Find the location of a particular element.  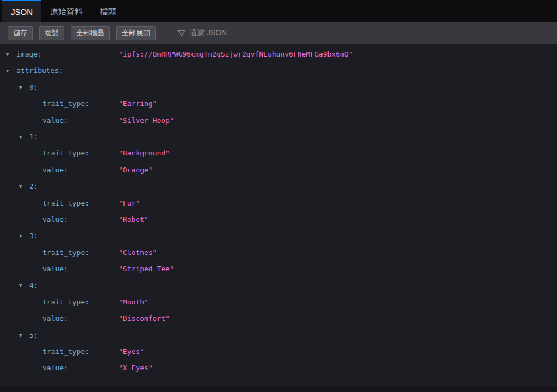

filter-icon is located at coordinates (182, 34).